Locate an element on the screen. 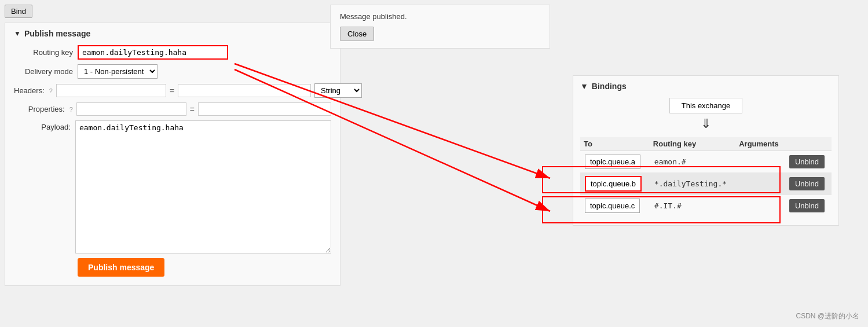  properties-inputs: ? = is located at coordinates (200, 109).